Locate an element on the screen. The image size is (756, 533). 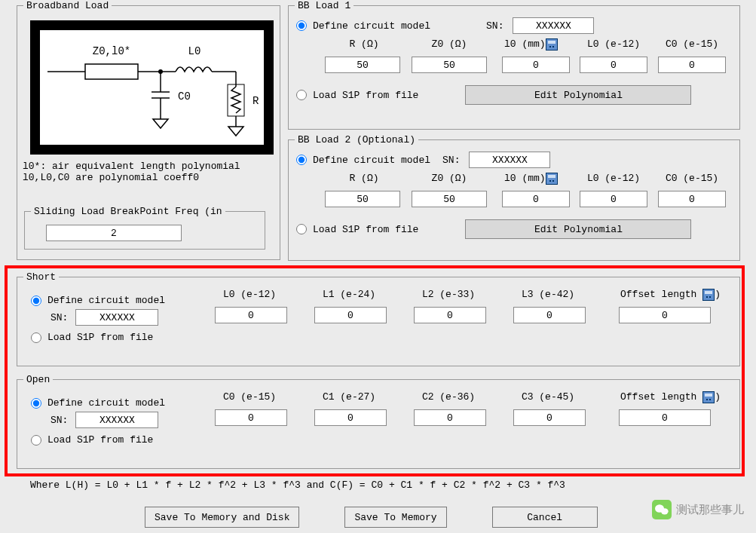
open-C3-input is located at coordinates (549, 418).